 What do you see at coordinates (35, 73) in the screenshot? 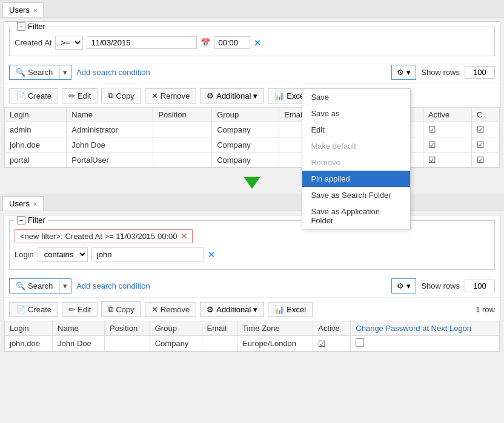
I see `top-search-main: 🔍 Search` at bounding box center [35, 73].